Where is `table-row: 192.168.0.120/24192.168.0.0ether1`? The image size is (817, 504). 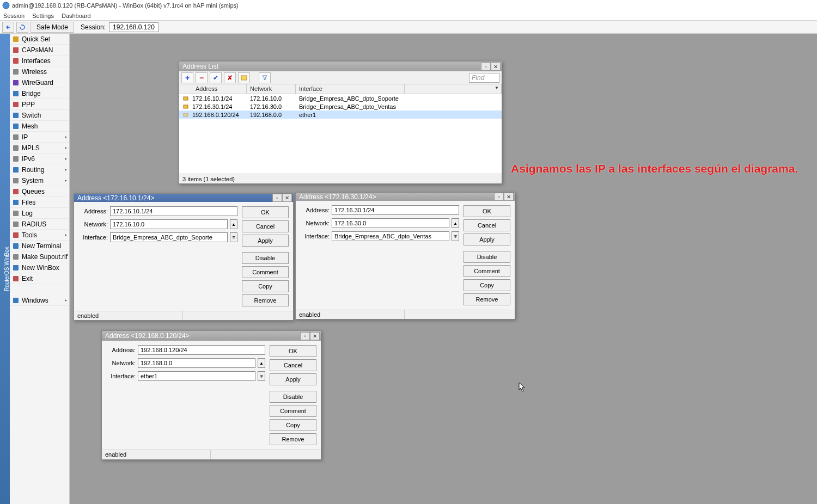
table-row: 192.168.0.120/24192.168.0.0ether1 is located at coordinates (340, 114).